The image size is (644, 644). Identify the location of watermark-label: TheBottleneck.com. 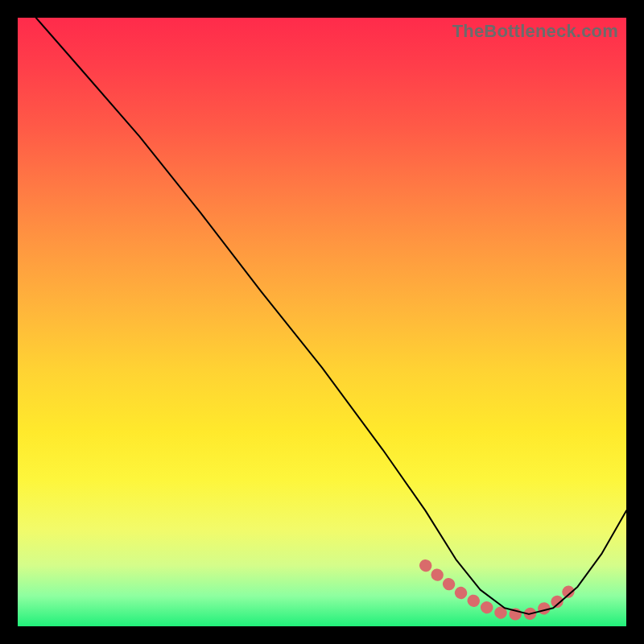
(535, 31).